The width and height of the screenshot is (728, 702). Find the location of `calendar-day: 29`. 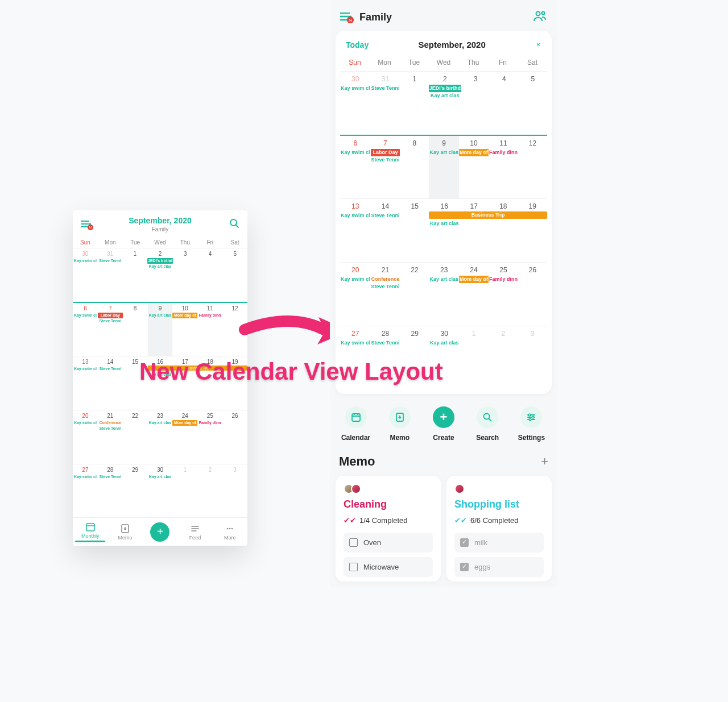

calendar-day: 29 is located at coordinates (135, 491).